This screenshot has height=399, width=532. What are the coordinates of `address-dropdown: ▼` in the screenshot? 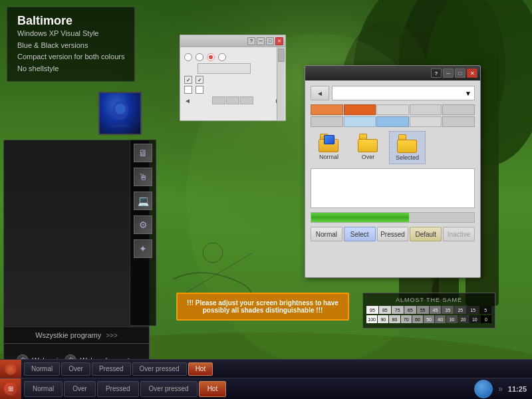 It's located at (403, 93).